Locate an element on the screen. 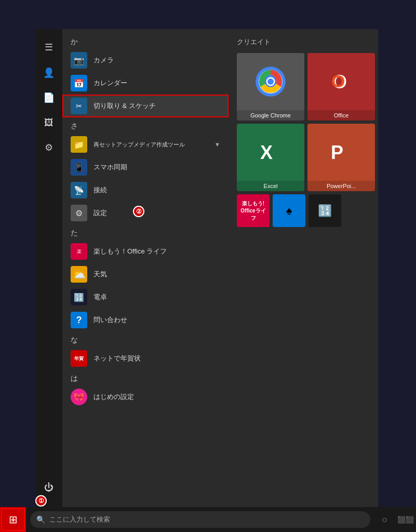 The width and height of the screenshot is (416, 532). phone-app-icon: 📱 is located at coordinates (79, 167).